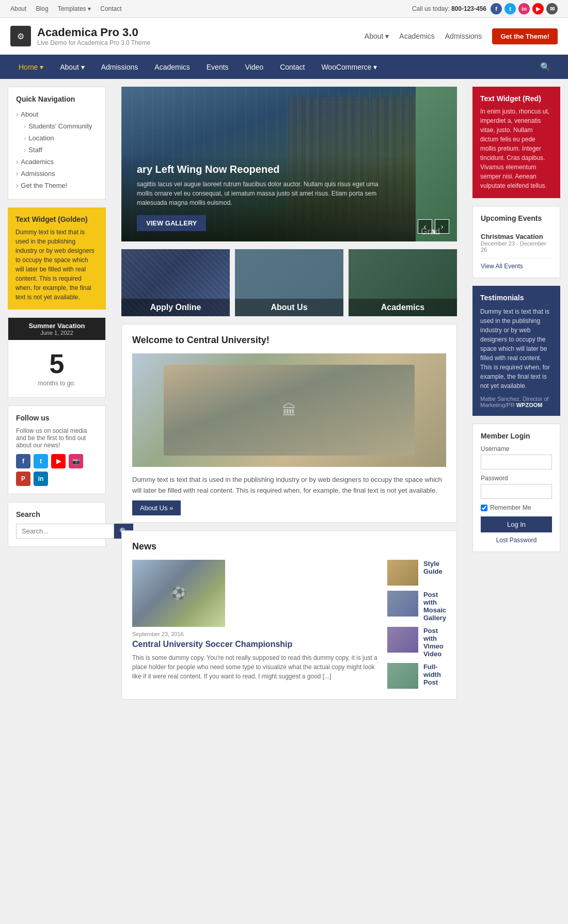 The height and width of the screenshot is (924, 568). I want to click on hero-gallery-button: VIEW GALLERY, so click(171, 223).